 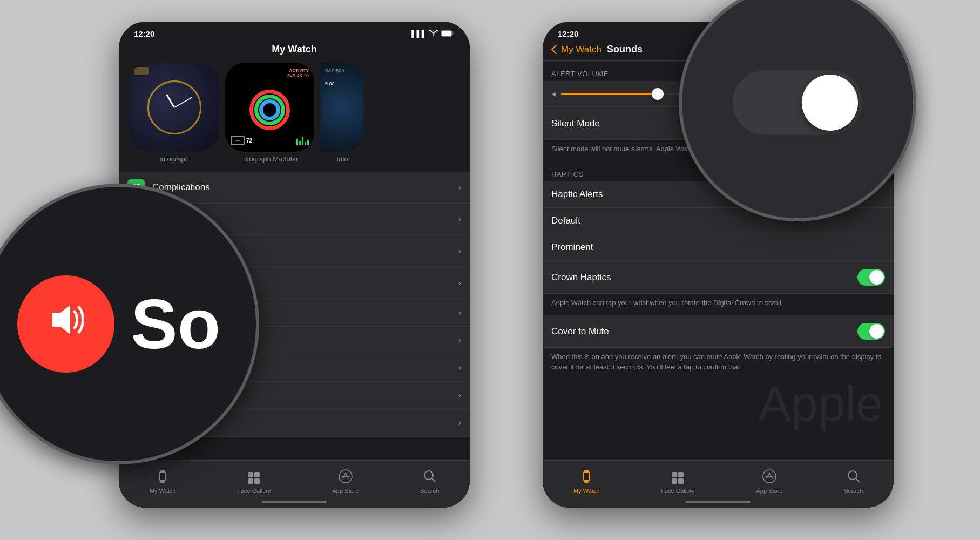 What do you see at coordinates (342, 113) in the screenshot?
I see `watch-face-partial: S&P 500 5.00 Info` at bounding box center [342, 113].